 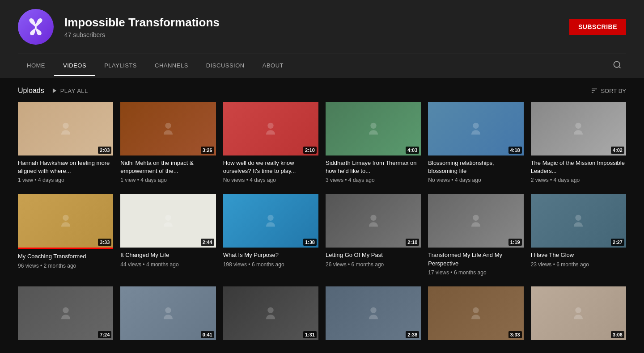 What do you see at coordinates (412, 335) in the screenshot?
I see `duration-badge: 2:38` at bounding box center [412, 335].